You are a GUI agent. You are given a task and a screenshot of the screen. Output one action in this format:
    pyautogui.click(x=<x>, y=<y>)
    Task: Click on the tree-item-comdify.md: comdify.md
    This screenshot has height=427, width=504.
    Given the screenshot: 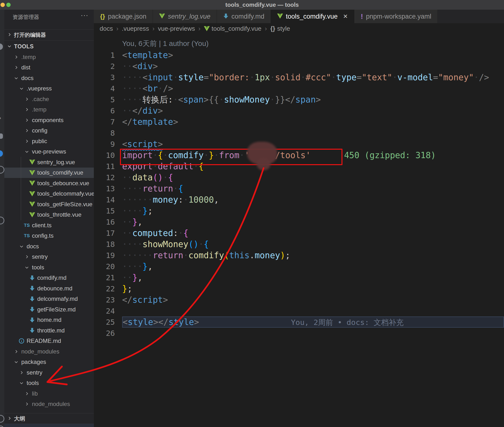 What is the action you would take?
    pyautogui.click(x=49, y=278)
    